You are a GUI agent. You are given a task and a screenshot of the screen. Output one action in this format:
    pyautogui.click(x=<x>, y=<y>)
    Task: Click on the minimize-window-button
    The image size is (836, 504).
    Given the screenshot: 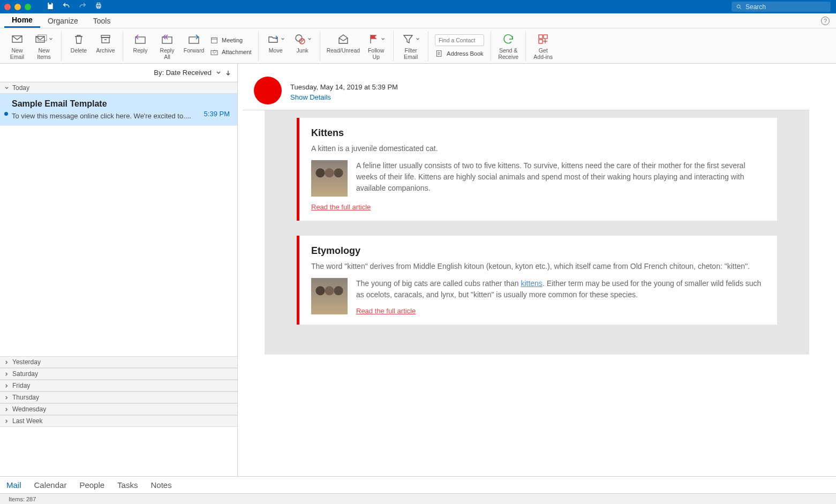 What is the action you would take?
    pyautogui.click(x=18, y=7)
    